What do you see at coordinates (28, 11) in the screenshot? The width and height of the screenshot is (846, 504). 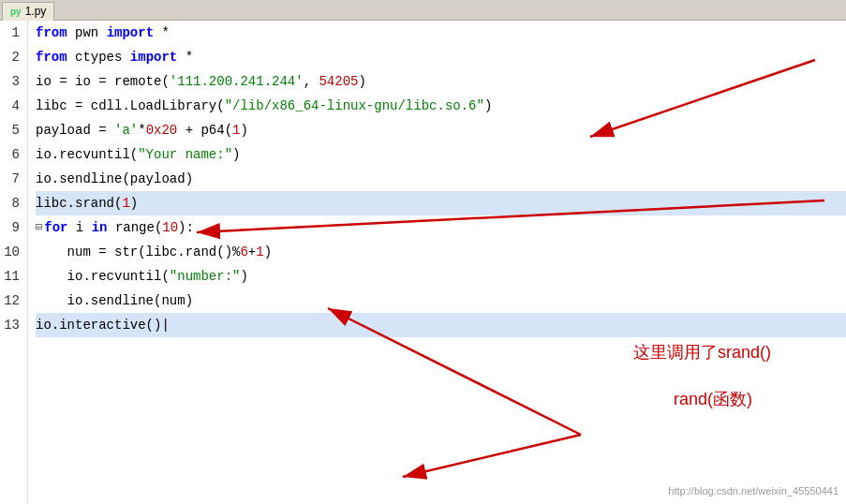 I see `file-tab: py 1.py` at bounding box center [28, 11].